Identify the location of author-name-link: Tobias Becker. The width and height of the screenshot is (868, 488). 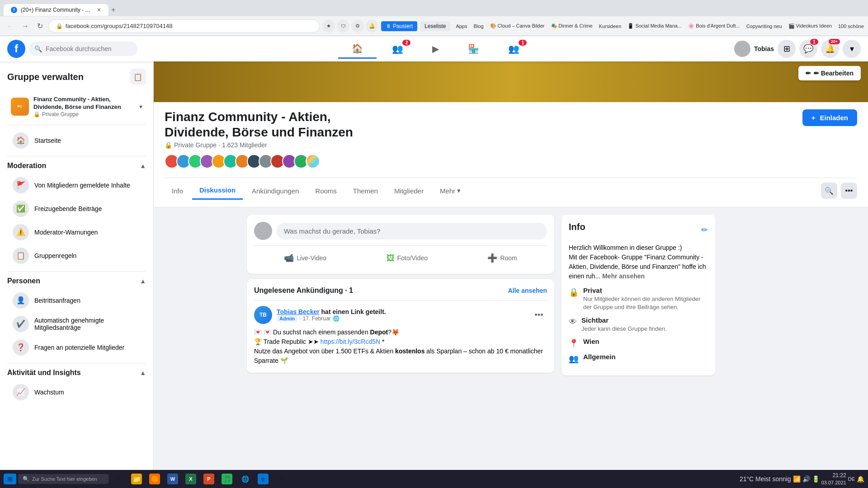
(298, 312).